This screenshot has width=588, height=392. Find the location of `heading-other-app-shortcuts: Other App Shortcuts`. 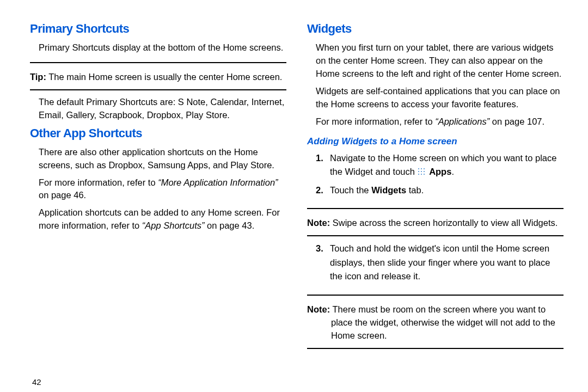

heading-other-app-shortcuts: Other App Shortcuts is located at coordinates (158, 133).